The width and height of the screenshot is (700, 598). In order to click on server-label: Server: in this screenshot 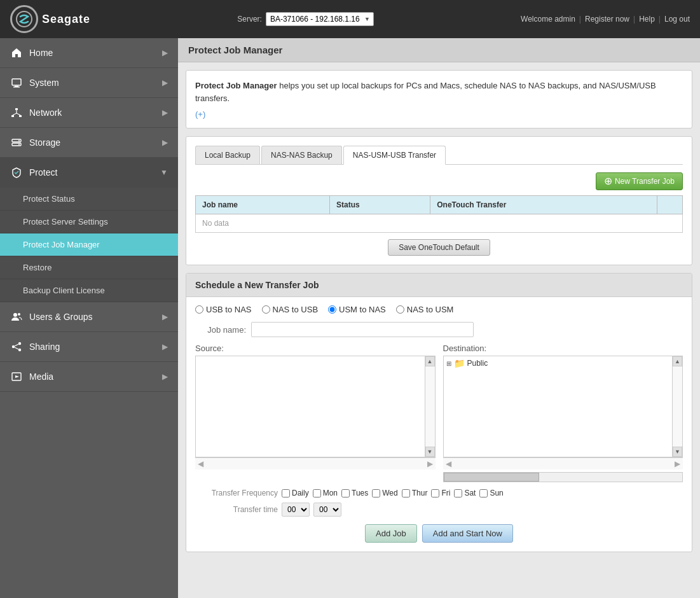, I will do `click(249, 19)`.